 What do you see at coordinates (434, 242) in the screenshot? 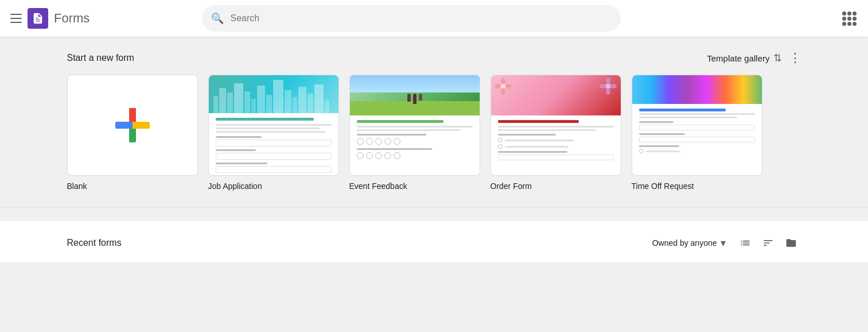
I see `recent-header: Recent forms Owned by anyone ▾` at bounding box center [434, 242].